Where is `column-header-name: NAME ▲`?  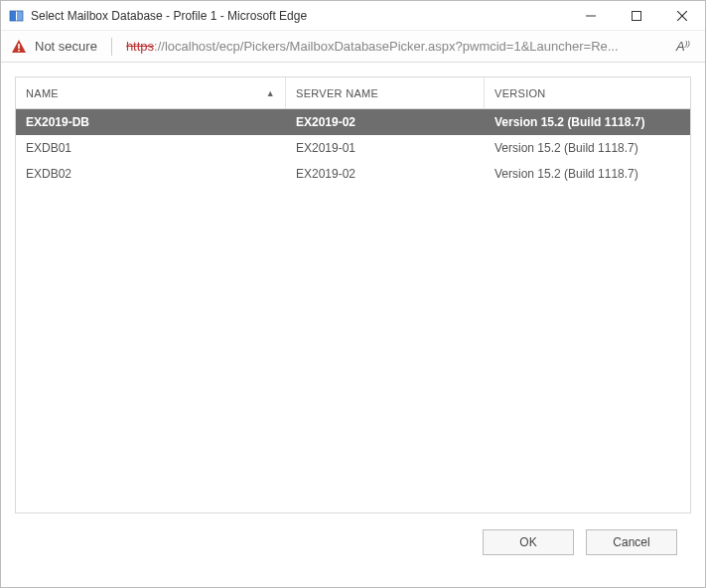
column-header-name: NAME ▲ is located at coordinates (151, 93).